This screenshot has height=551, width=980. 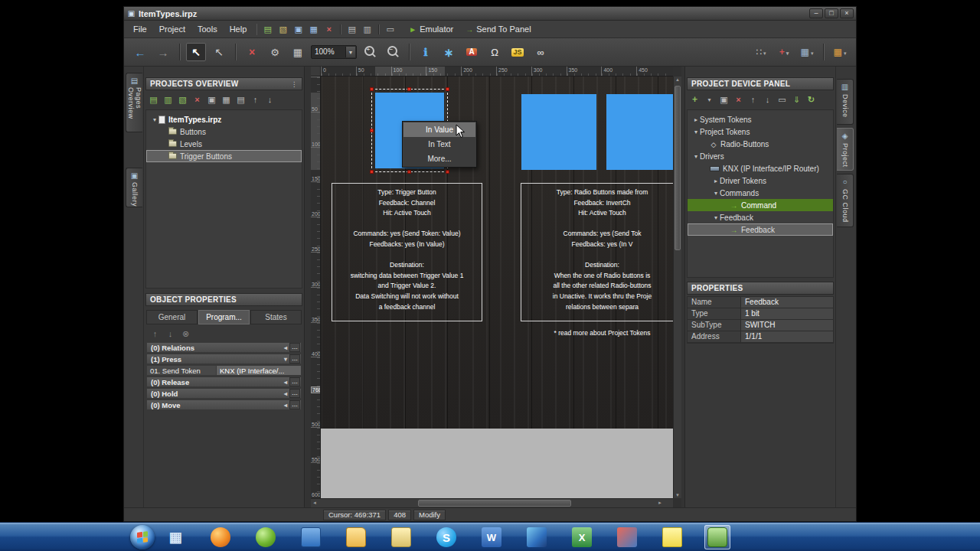 What do you see at coordinates (268, 29) in the screenshot?
I see `new-project-icon: ▤` at bounding box center [268, 29].